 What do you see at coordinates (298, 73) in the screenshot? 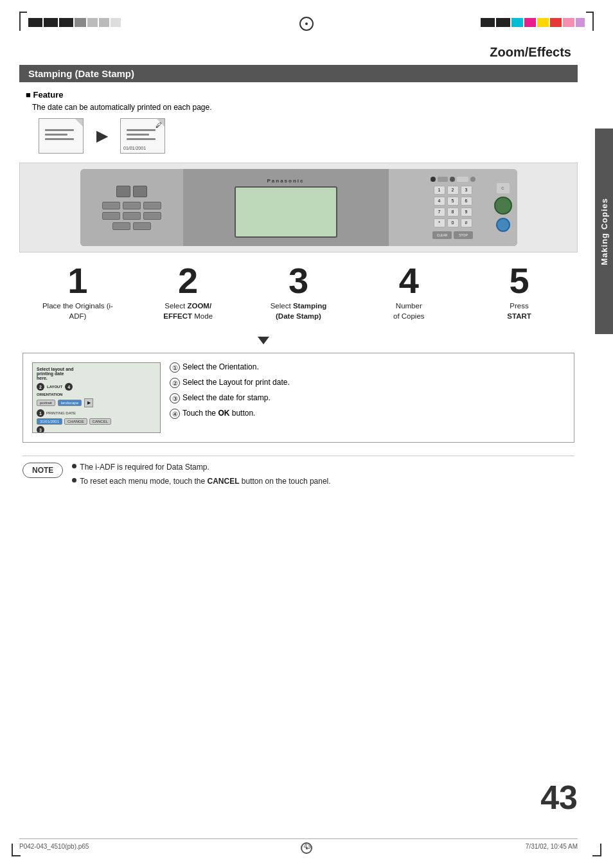
I see `section-title-bar: Stamping (Date Stamp)` at bounding box center [298, 73].